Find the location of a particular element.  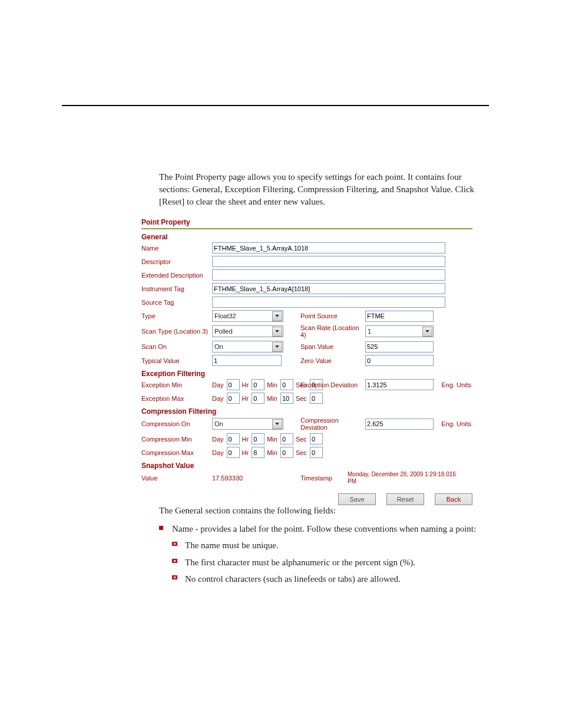

exception-dev-input is located at coordinates (399, 384).